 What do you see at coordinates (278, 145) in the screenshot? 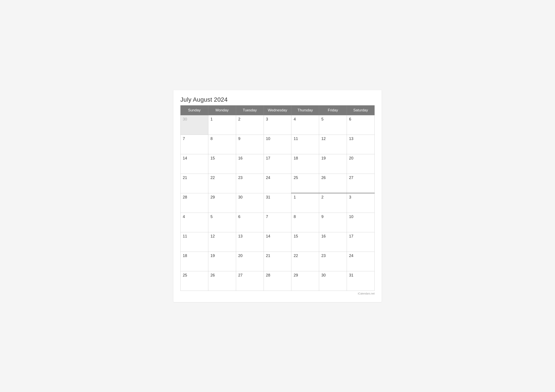
I see `calendar-row: 78910111213` at bounding box center [278, 145].